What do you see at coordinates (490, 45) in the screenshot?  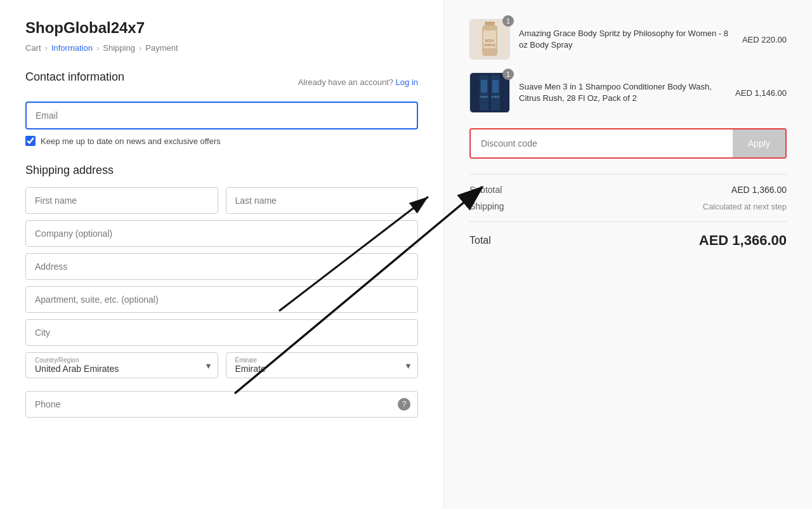 I see `svg-text: SPRITZ` at bounding box center [490, 45].